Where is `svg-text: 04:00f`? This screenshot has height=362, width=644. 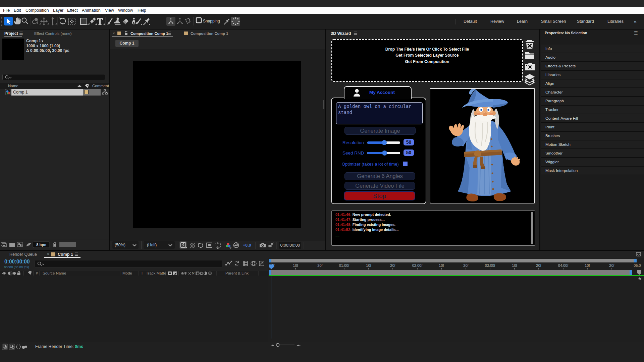 svg-text: 04:00f is located at coordinates (564, 265).